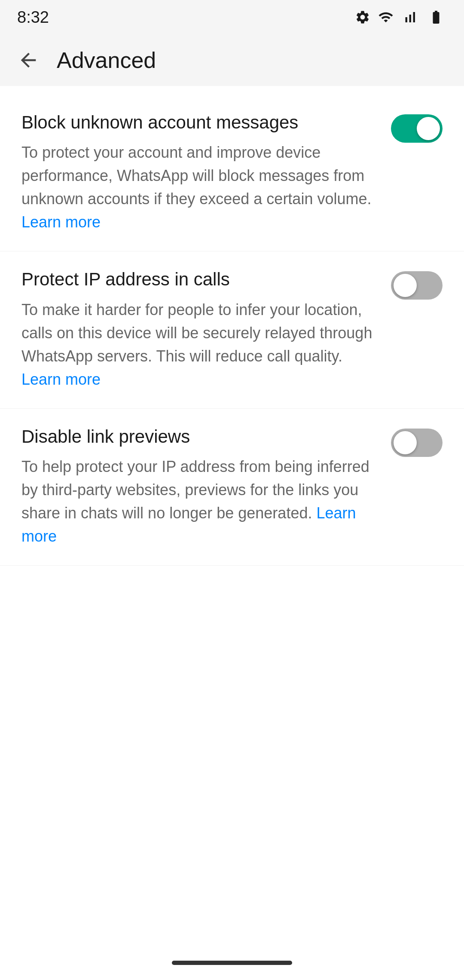  What do you see at coordinates (200, 502) in the screenshot?
I see `setting-description-disable-link-previews: To help protect your IP address from bei…` at bounding box center [200, 502].